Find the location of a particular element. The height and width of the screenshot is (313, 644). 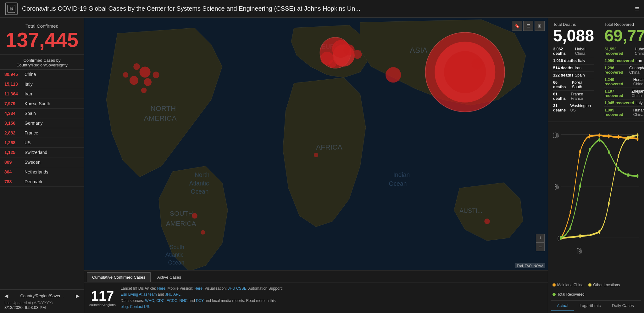

comma2: , is located at coordinates (165, 301).